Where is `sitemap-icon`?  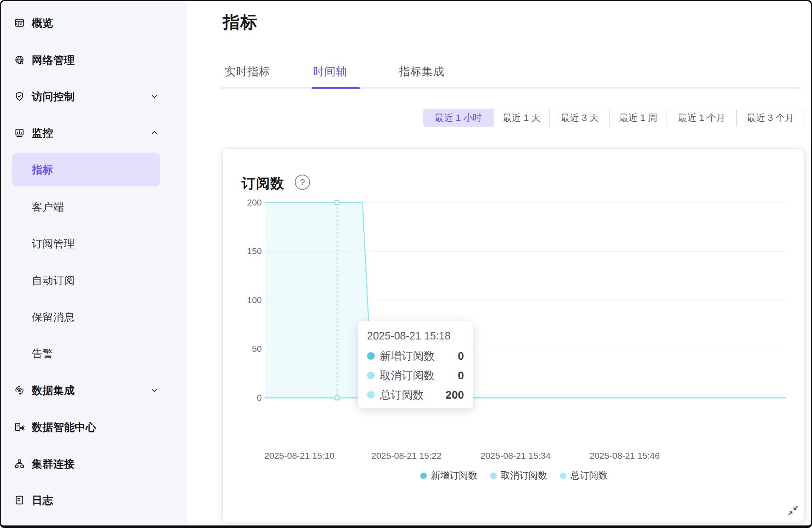
sitemap-icon is located at coordinates (19, 464).